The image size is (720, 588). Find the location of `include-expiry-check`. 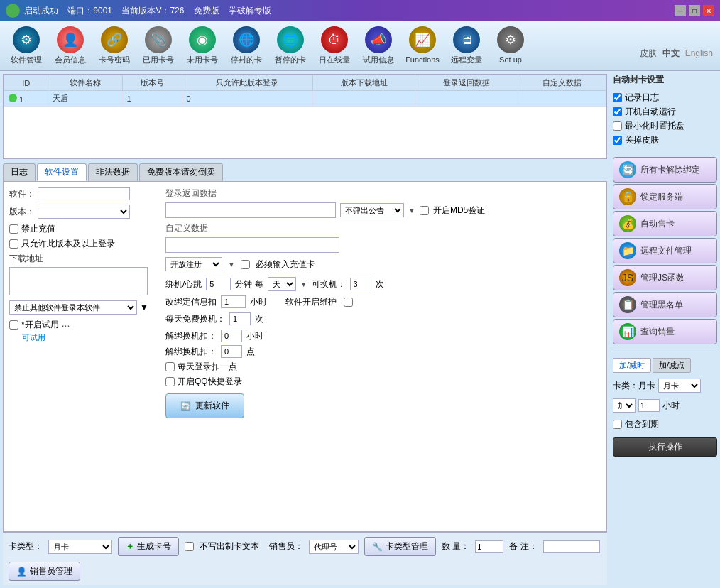

include-expiry-check is located at coordinates (618, 425).